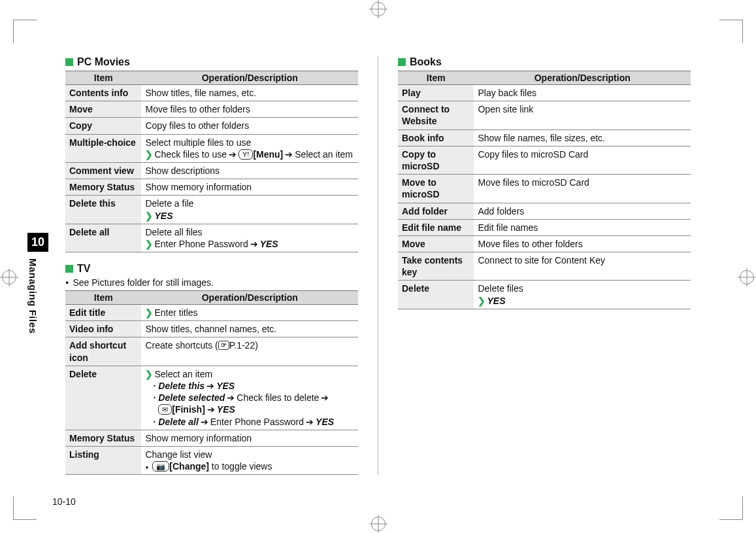 The image size is (756, 533). What do you see at coordinates (544, 62) in the screenshot?
I see `section-title-books: Books` at bounding box center [544, 62].